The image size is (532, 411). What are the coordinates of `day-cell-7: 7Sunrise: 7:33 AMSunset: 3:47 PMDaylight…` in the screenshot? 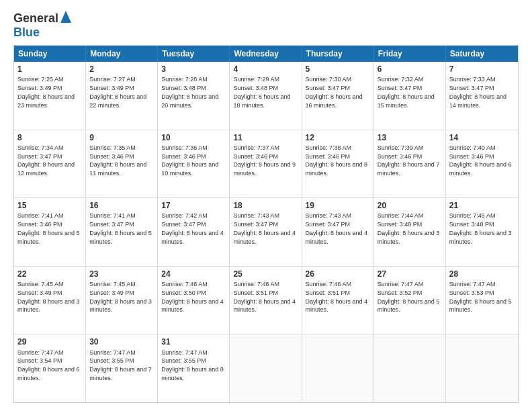 It's located at (482, 95).